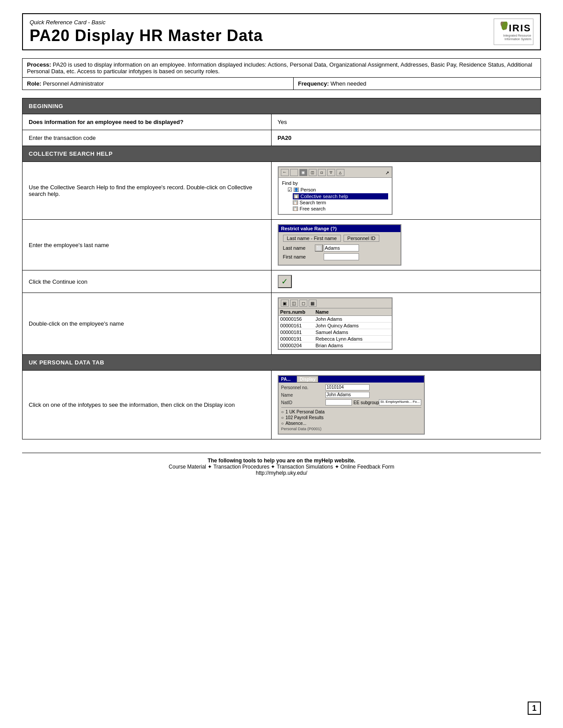 This screenshot has width=563, height=728. I want to click on tree-searchterm-label: Search term, so click(313, 203).